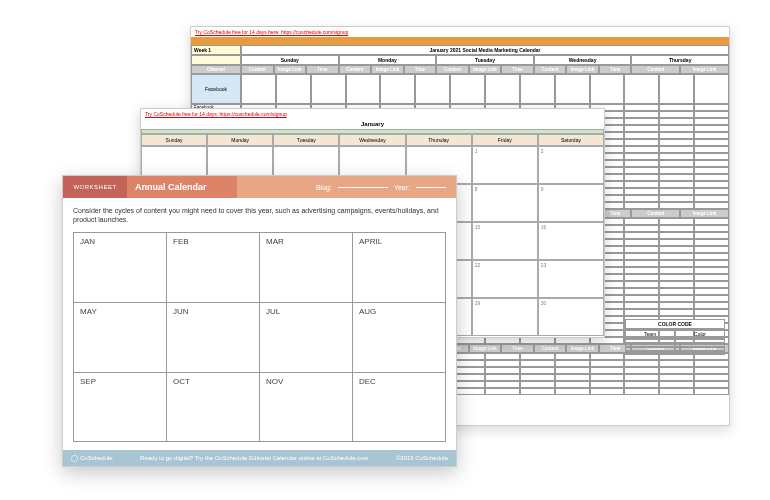  Describe the element at coordinates (214, 268) in the screenshot. I see `month-cell: FEB` at that location.